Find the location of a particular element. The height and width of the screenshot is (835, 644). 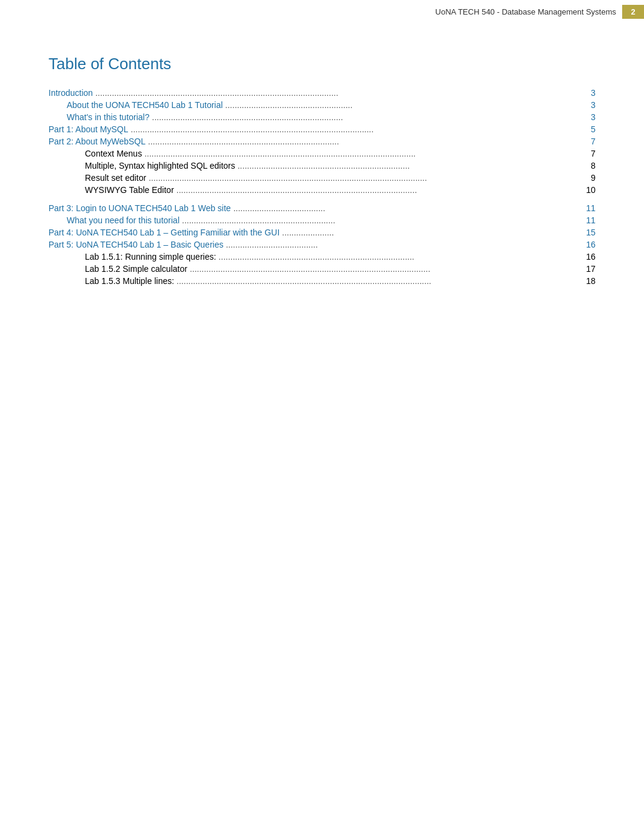

toc-entry-label: About the UONA TECH540 Lab 1 Tutorial is located at coordinates (144, 105).